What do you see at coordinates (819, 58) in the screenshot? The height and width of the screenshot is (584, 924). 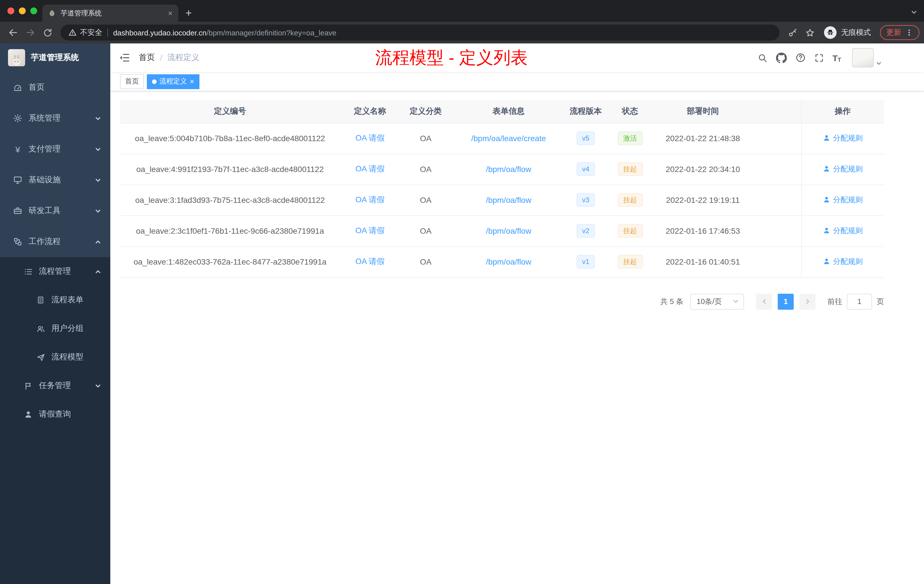 I see `fullscreen-icon` at bounding box center [819, 58].